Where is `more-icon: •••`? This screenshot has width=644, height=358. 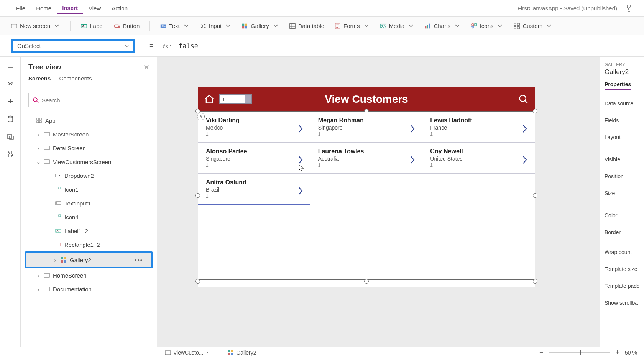
more-icon: ••• is located at coordinates (139, 260).